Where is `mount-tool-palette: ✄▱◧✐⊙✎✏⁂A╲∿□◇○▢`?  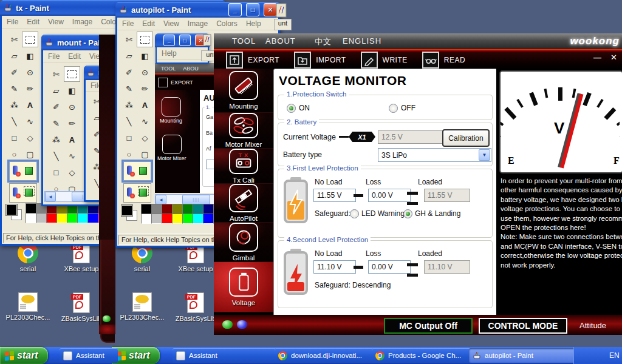
mount-tool-palette: ✄▱◧✐⊙✎✏⁂A╲∿□◇○▢ is located at coordinates (63, 131).